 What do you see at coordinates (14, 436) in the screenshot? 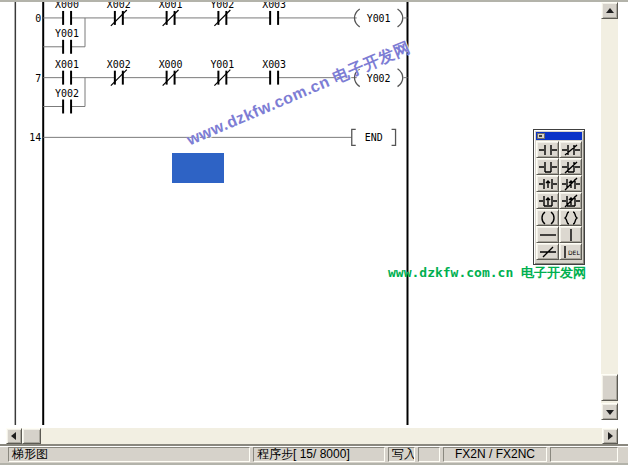
I see `arrow-left-icon` at bounding box center [14, 436].